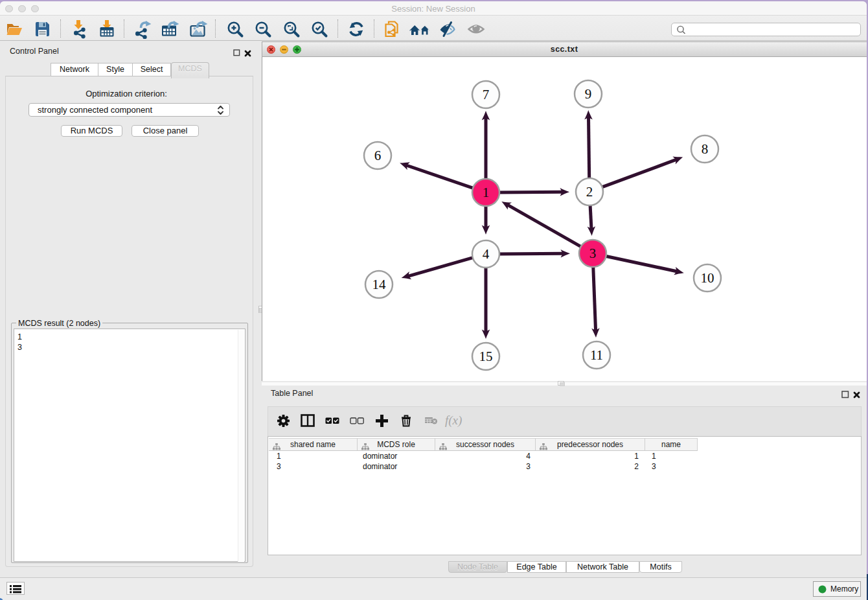 This screenshot has height=600, width=868. I want to click on svg-text: 6, so click(378, 156).